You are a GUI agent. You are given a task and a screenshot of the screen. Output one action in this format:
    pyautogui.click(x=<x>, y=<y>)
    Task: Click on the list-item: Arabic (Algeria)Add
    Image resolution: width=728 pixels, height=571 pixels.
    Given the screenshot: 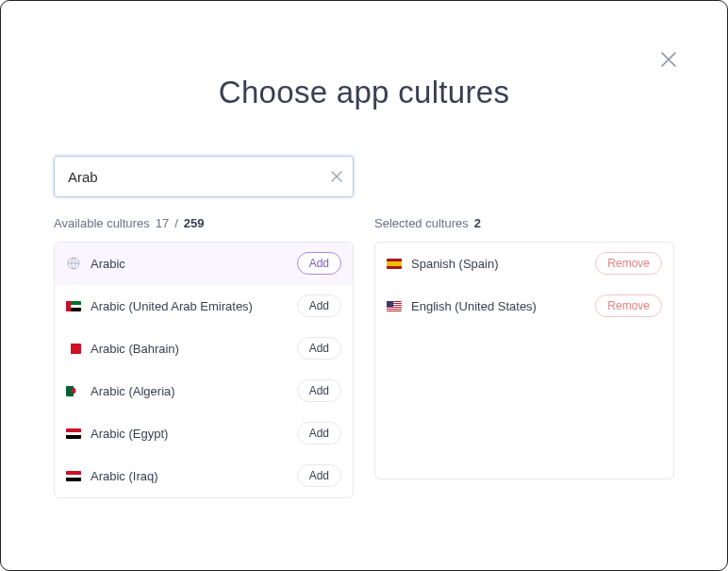 What is the action you would take?
    pyautogui.click(x=204, y=391)
    